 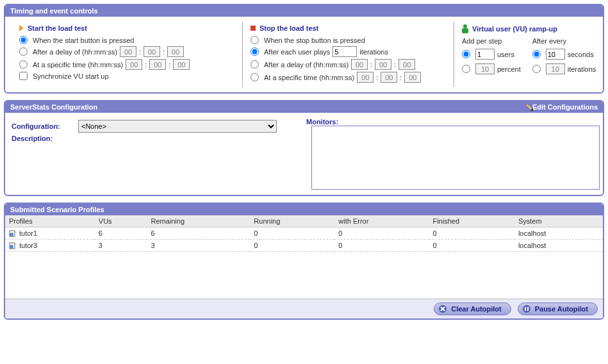 I want to click on column-header: Profiles, so click(x=50, y=222).